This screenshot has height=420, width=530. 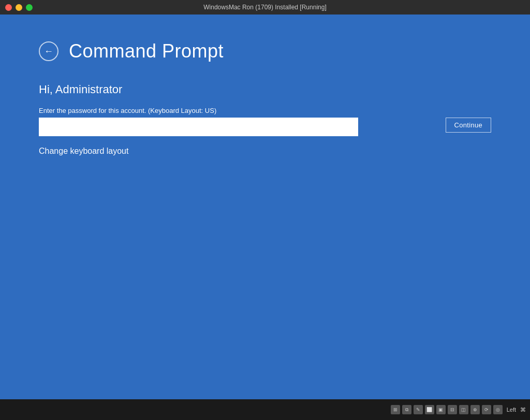 I want to click on mac-titlebar: WindowsMac Ron (1709) Installed [Running…, so click(x=265, y=7).